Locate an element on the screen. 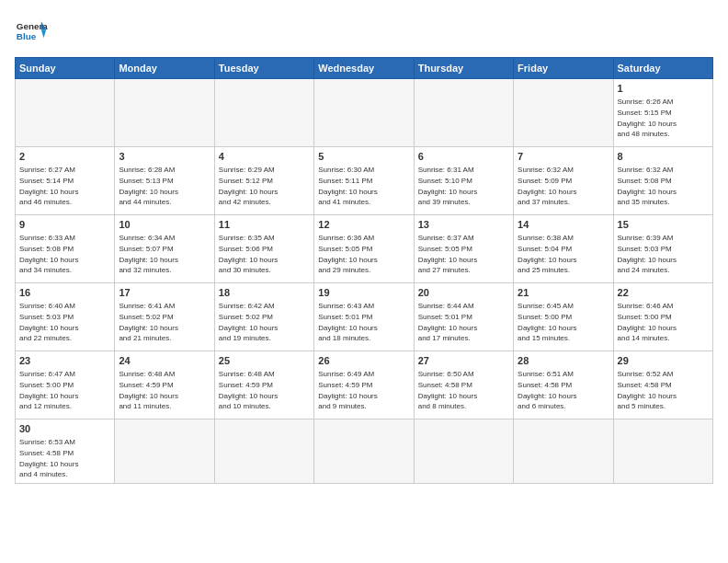  day-info: Sunrise: 6:36 AM Sunset: 5:05 PM Dayligh… is located at coordinates (364, 254).